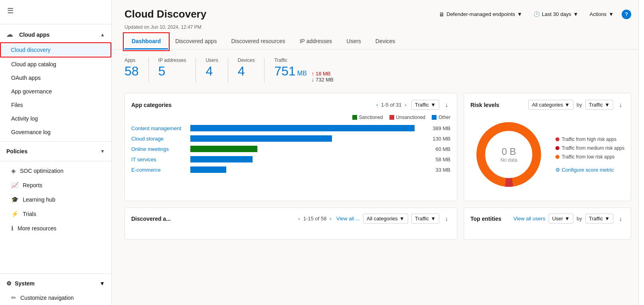 The width and height of the screenshot is (644, 305). I want to click on other-label: Other, so click(444, 117).